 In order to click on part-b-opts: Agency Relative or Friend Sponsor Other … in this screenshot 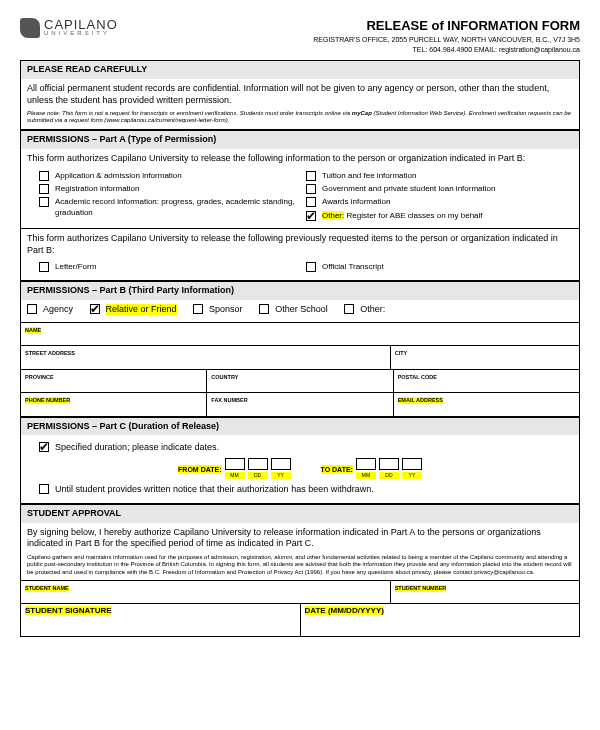, I will do `click(300, 312)`.